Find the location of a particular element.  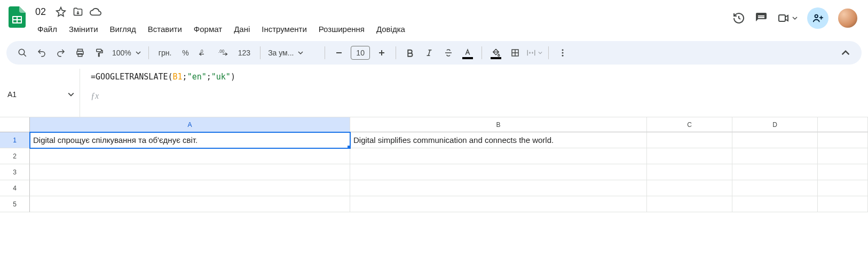

comments-icon is located at coordinates (761, 18).